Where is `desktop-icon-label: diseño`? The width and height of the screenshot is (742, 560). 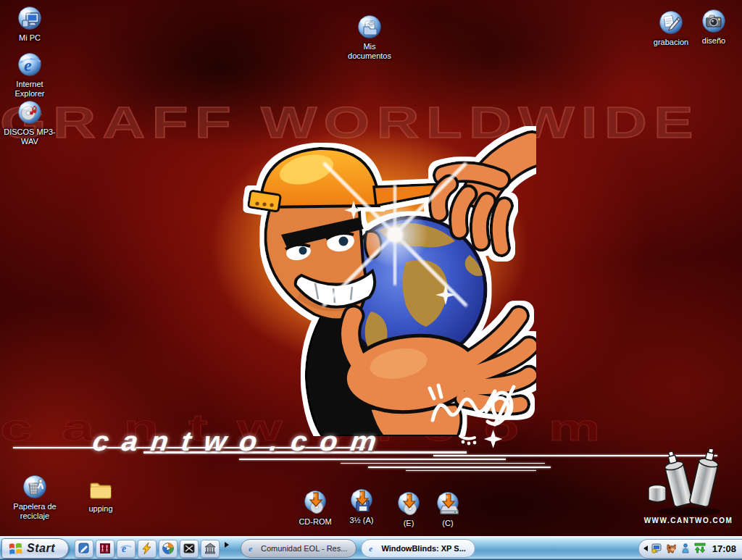
desktop-icon-label: diseño is located at coordinates (714, 41).